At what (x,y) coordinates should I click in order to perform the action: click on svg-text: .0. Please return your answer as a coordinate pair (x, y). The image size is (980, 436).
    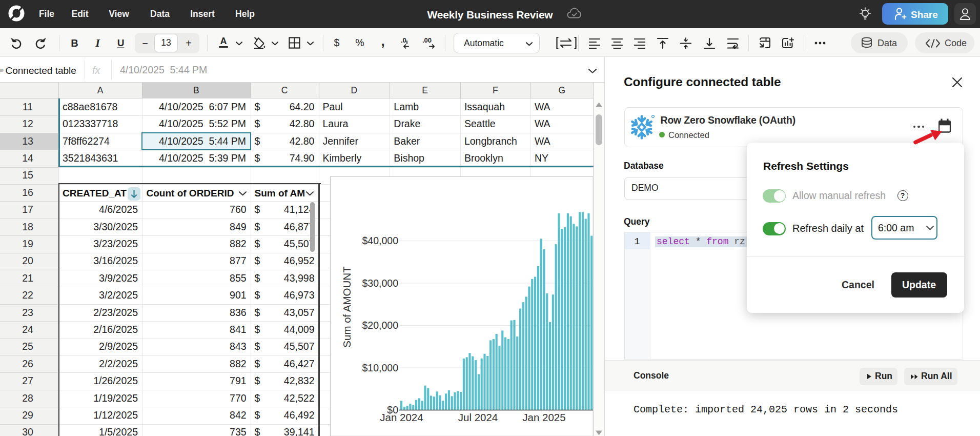
    Looking at the image, I should click on (404, 40).